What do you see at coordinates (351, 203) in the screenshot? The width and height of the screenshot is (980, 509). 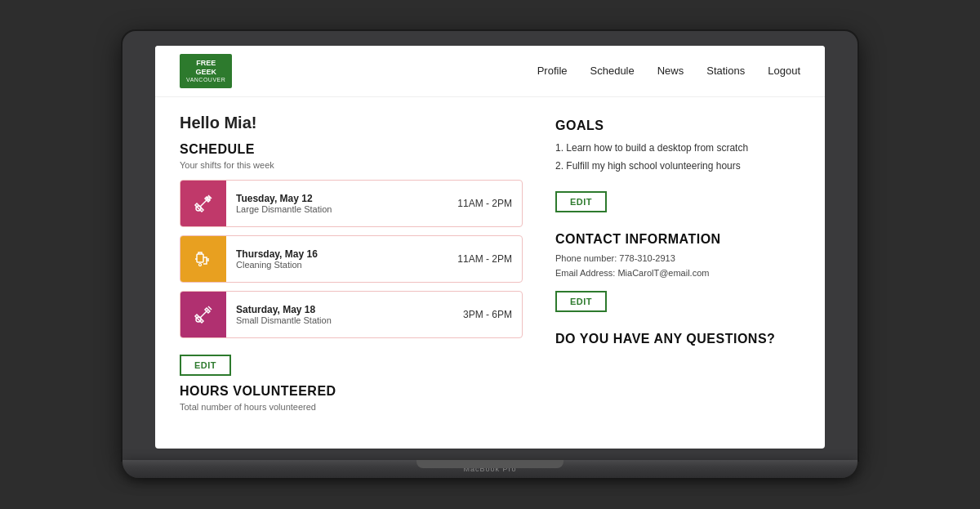 I see `shift-card-1: Tuesday, May 12 Large Dismantle Station …` at bounding box center [351, 203].